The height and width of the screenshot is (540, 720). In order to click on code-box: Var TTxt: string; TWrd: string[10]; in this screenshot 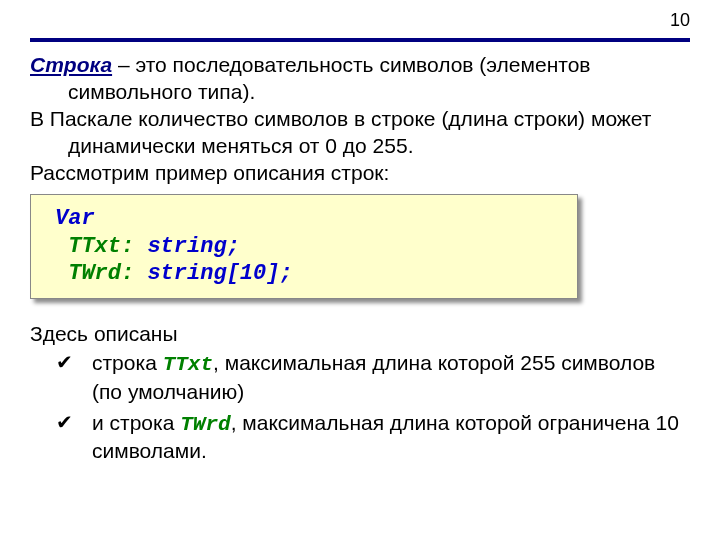, I will do `click(304, 246)`.